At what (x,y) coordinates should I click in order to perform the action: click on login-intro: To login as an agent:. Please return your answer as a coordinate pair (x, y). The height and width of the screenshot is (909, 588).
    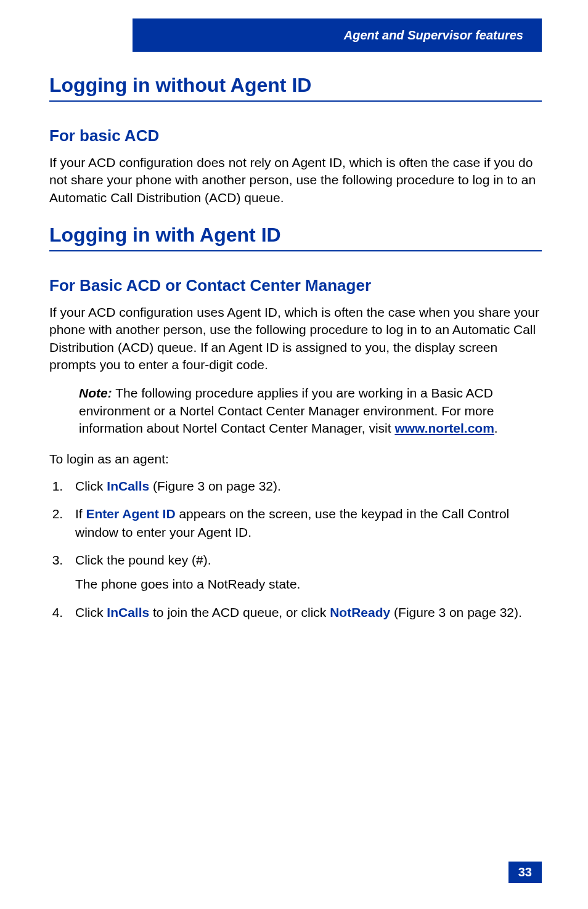
    Looking at the image, I should click on (296, 459).